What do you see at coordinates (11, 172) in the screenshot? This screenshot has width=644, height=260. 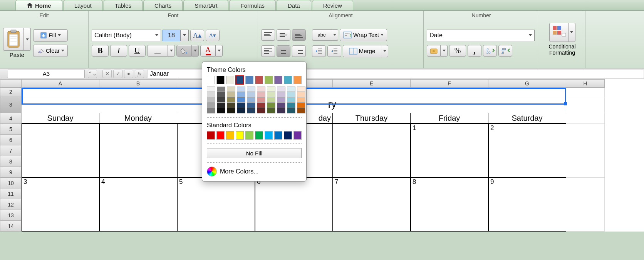 I see `row-header: 9` at bounding box center [11, 172].